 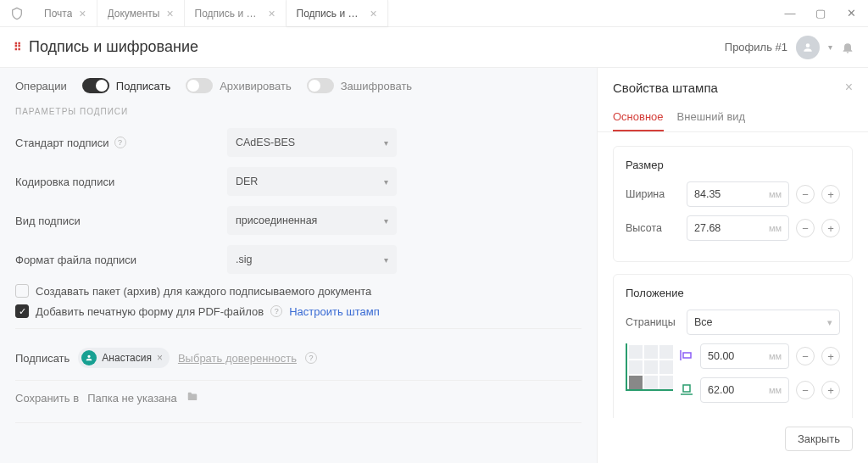 I want to click on save-folder: Папка не указана, so click(x=132, y=399).